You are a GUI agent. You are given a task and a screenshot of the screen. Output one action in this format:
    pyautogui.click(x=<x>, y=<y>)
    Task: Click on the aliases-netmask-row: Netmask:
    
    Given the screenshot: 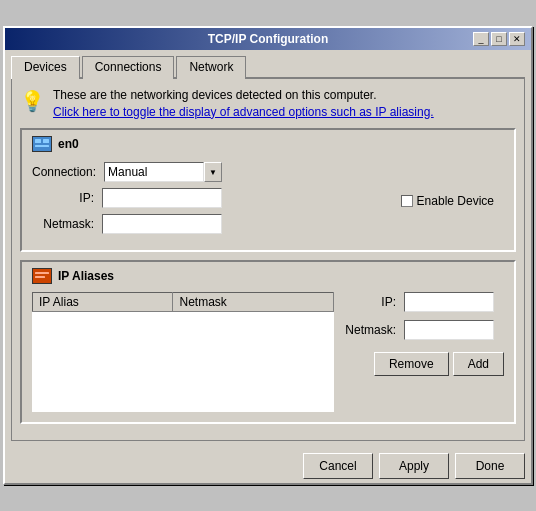 What is the action you would take?
    pyautogui.click(x=424, y=330)
    